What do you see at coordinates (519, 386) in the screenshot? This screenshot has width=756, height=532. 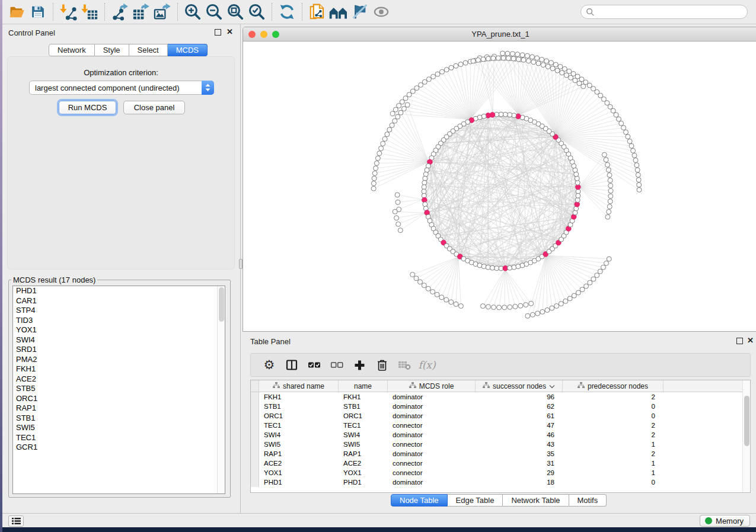 I see `column-header-successor-nodes: successor nodes` at bounding box center [519, 386].